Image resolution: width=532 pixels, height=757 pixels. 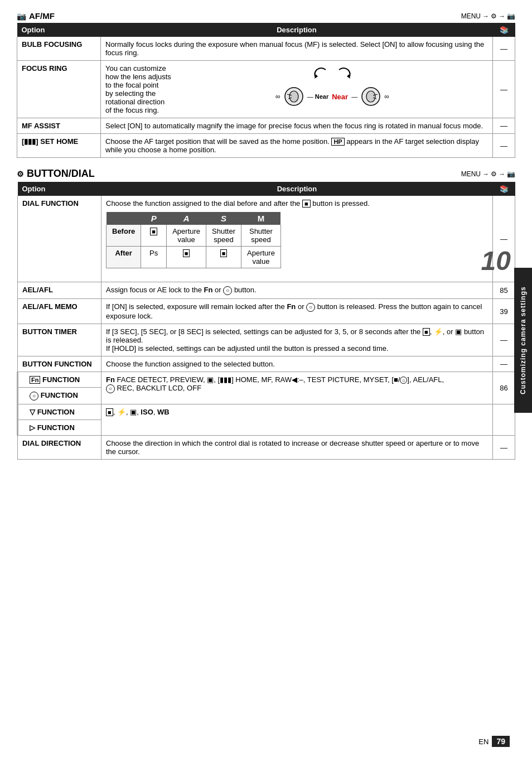 What do you see at coordinates (194, 258) in the screenshot?
I see `inner-table-row-after: After Ps ■ ■ Aperturevalue` at bounding box center [194, 258].